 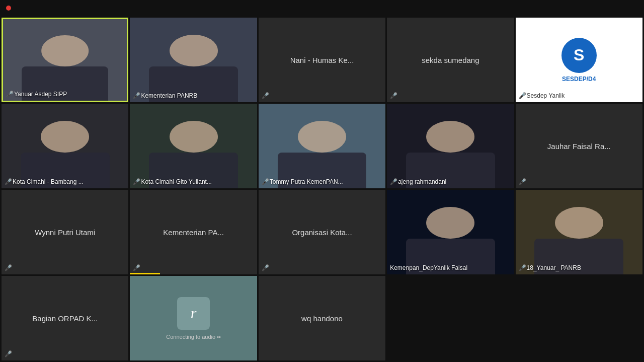 What do you see at coordinates (193, 232) in the screenshot?
I see `grid-cell-11: Kementerian PA...🎤` at bounding box center [193, 232].